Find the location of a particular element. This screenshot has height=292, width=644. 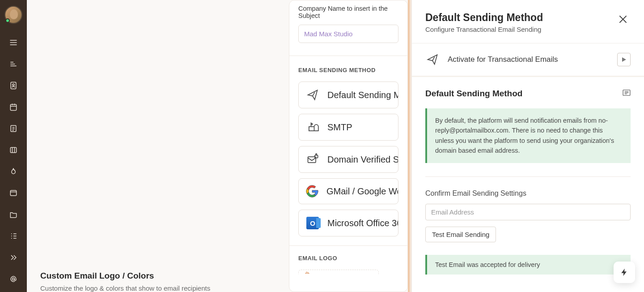

board-icon is located at coordinates (13, 150).